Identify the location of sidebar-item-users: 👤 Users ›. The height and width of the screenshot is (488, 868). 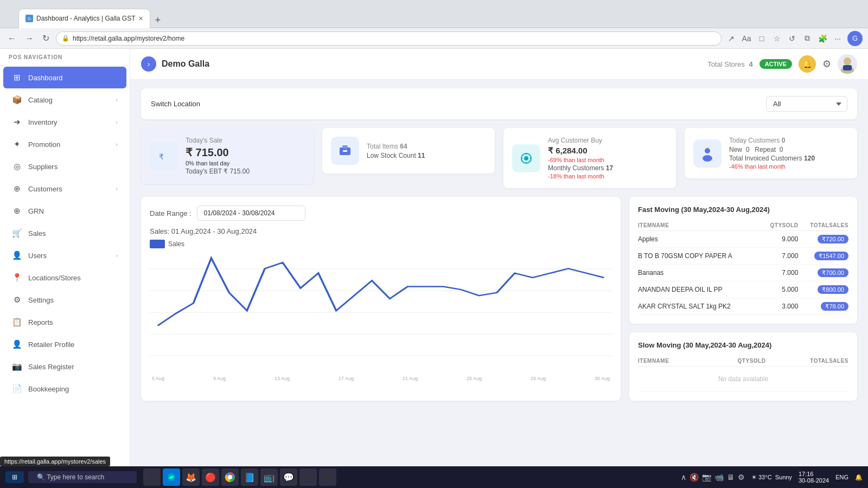
(65, 255).